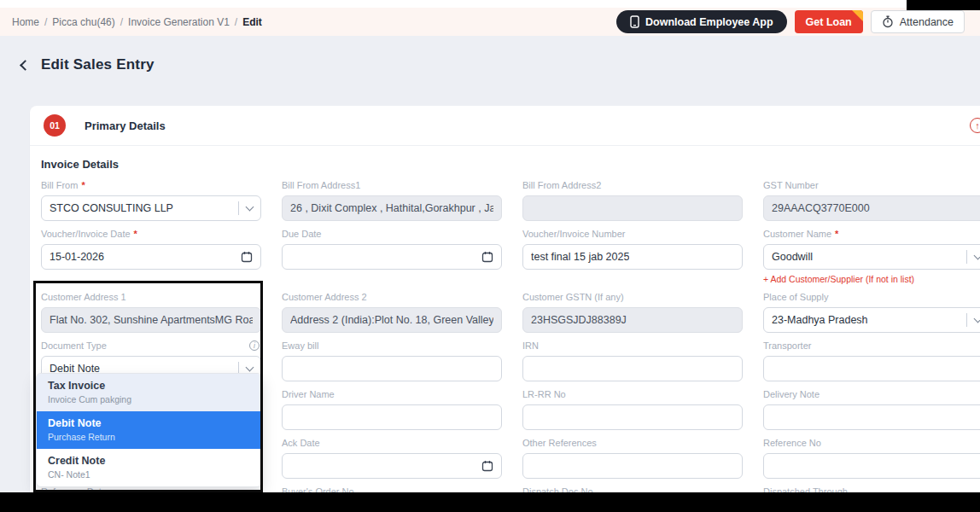  Describe the element at coordinates (505, 126) in the screenshot. I see `card-header: 01 Primary Details ↑` at that location.